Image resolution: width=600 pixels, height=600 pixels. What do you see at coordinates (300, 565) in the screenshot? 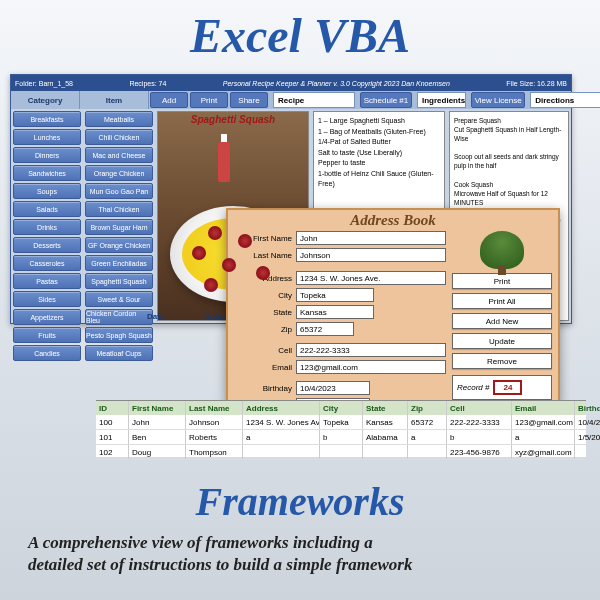
I see `tagline-2: detailed set of instructions to build a …` at bounding box center [300, 565].